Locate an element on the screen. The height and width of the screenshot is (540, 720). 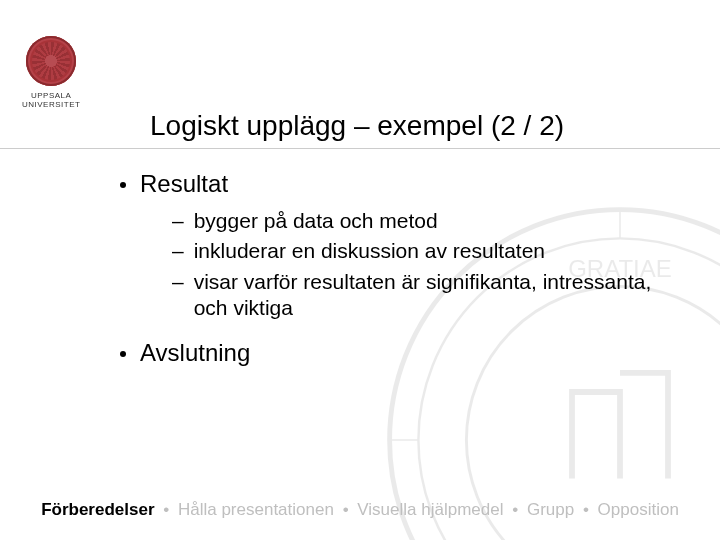
footer-item: Grupp is located at coordinates (550, 510).